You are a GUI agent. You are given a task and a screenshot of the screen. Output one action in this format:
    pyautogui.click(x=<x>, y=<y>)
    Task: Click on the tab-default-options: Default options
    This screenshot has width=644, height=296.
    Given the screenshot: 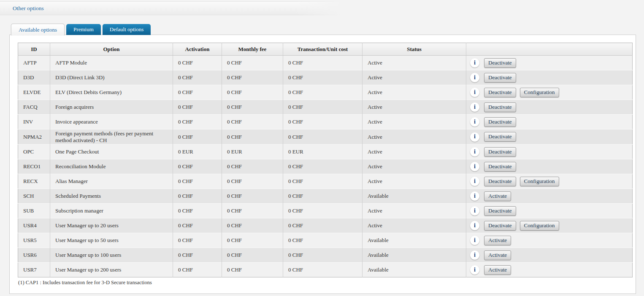 What is the action you would take?
    pyautogui.click(x=127, y=30)
    